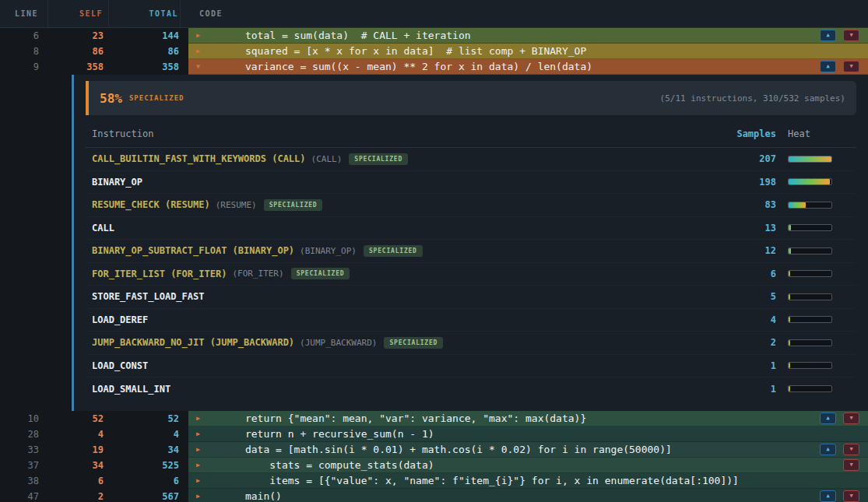  I want to click on self-count: 34, so click(79, 465).